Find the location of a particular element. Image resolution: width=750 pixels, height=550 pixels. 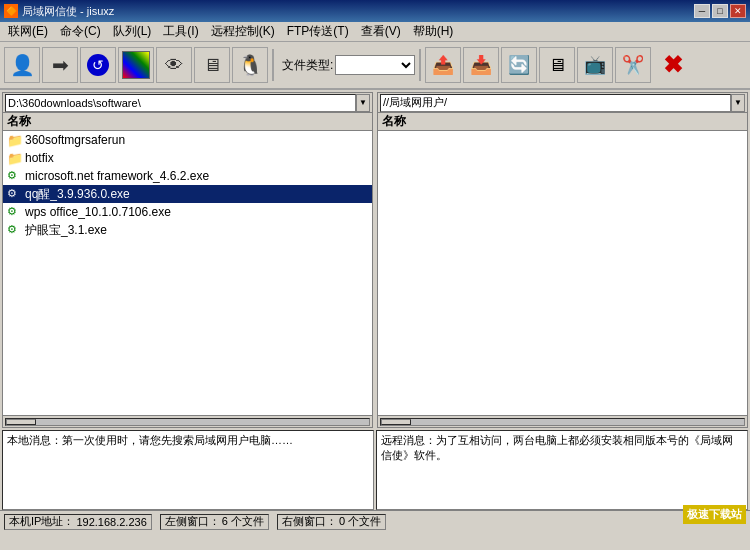

local-log: 本地消息：第一次使用时，请您先搜索局域网用户电脑…… is located at coordinates (188, 470).